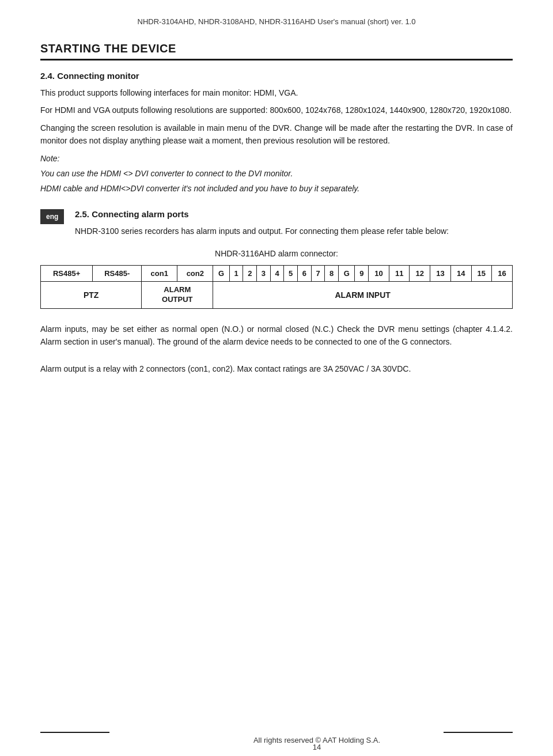 The image size is (553, 756). What do you see at coordinates (482, 274) in the screenshot?
I see `col-15: 15` at bounding box center [482, 274].